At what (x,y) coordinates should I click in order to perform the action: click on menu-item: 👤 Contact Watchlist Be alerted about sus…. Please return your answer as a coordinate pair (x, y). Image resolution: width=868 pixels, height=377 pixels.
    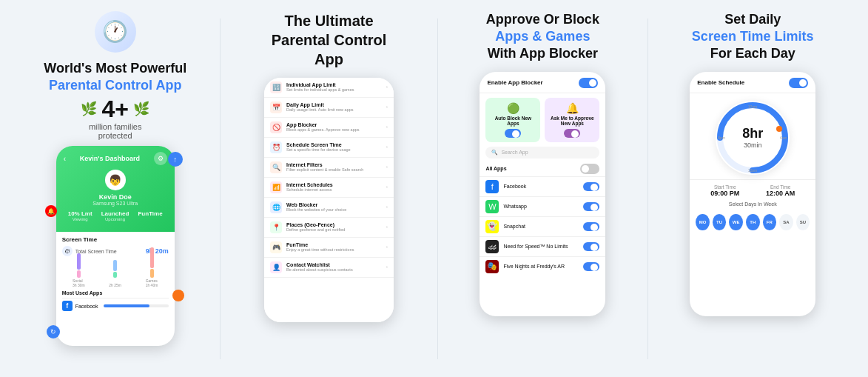
    Looking at the image, I should click on (329, 268).